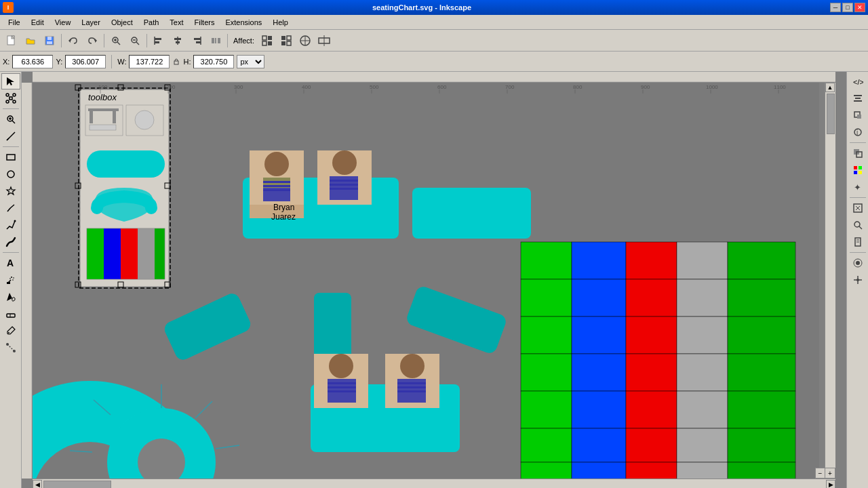 The width and height of the screenshot is (868, 488). Describe the element at coordinates (11, 208) in the screenshot. I see `pencil-tool` at that location.